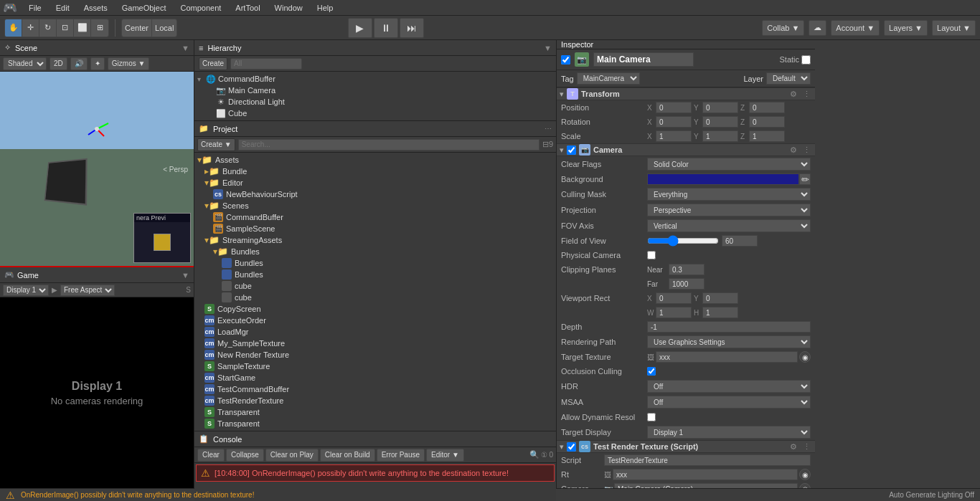 The height and width of the screenshot is (501, 980). I want to click on console-tab: Console, so click(227, 439).